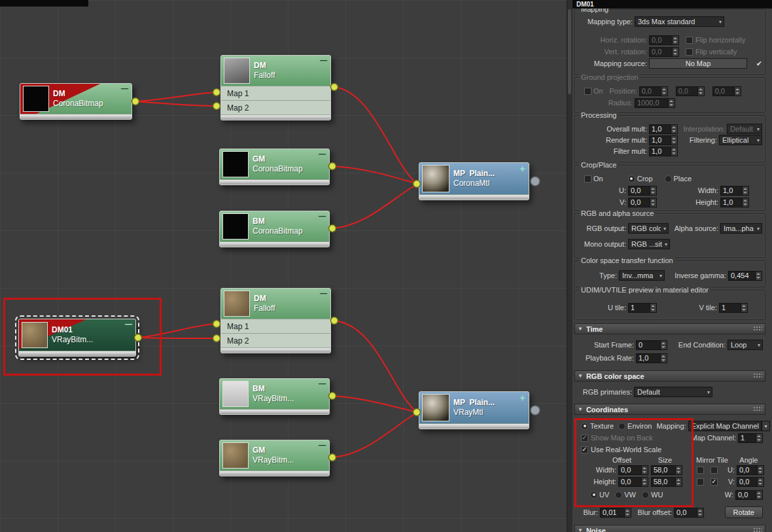 The image size is (772, 532). Describe the element at coordinates (535, 181) in the screenshot. I see `material-output-socket` at that location.